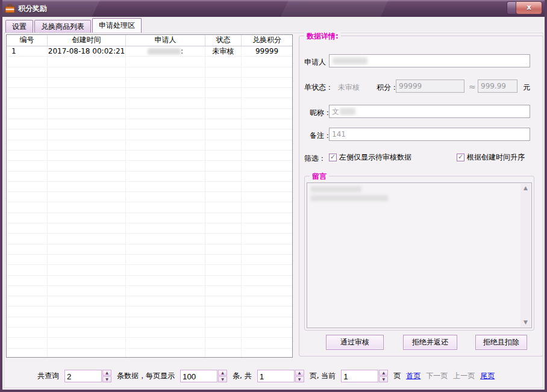 This screenshot has height=392, width=547. Describe the element at coordinates (199, 376) in the screenshot. I see `per-page-input` at that location.